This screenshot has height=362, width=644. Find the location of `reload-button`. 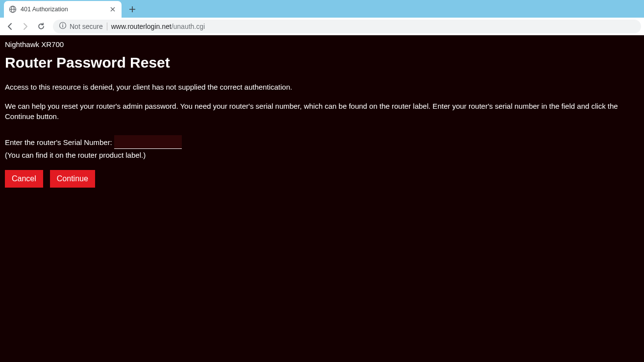

reload-button is located at coordinates (41, 26).